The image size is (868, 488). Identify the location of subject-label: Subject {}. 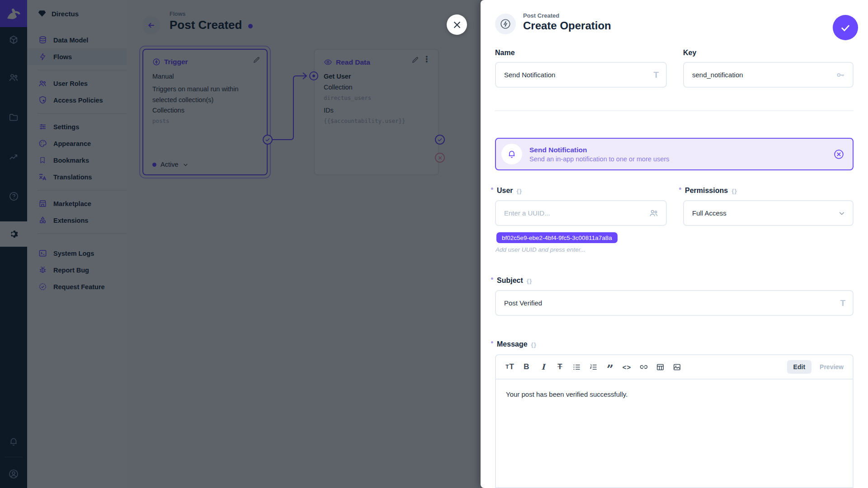
(514, 281).